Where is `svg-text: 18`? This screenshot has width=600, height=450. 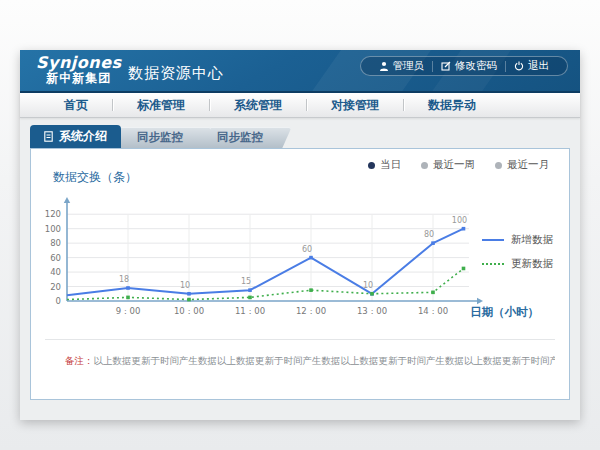
svg-text: 18 is located at coordinates (124, 280).